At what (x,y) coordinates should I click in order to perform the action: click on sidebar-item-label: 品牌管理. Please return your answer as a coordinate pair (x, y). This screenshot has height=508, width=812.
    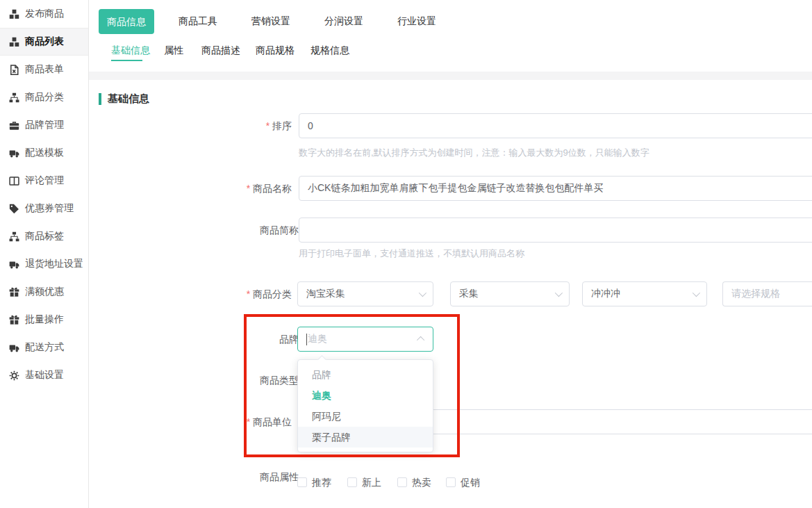
    Looking at the image, I should click on (44, 125).